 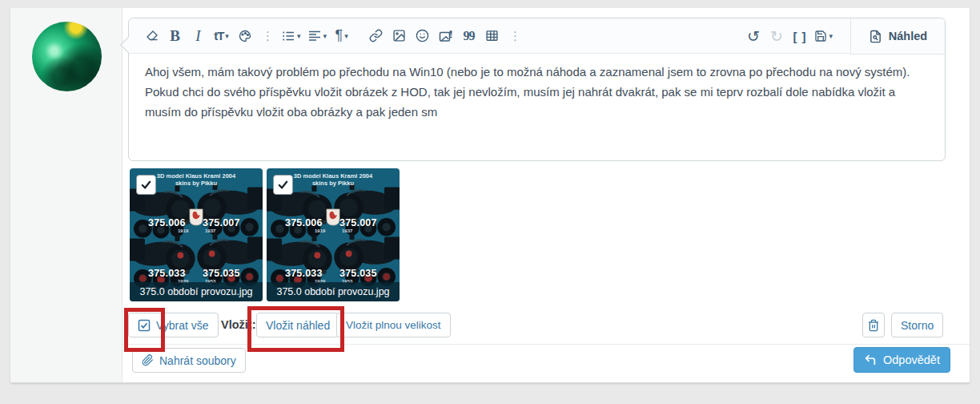 I want to click on link-button, so click(x=376, y=36).